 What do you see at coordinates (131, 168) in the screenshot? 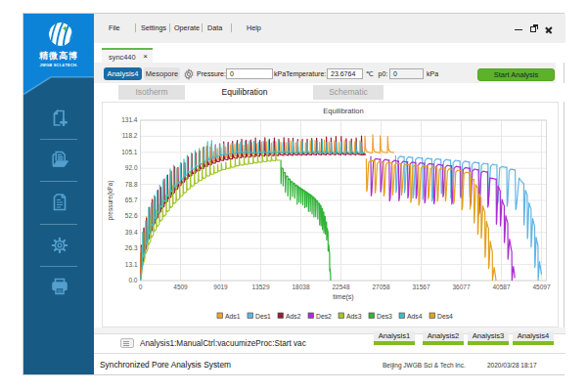
I see `svg-text: 92.0` at bounding box center [131, 168].